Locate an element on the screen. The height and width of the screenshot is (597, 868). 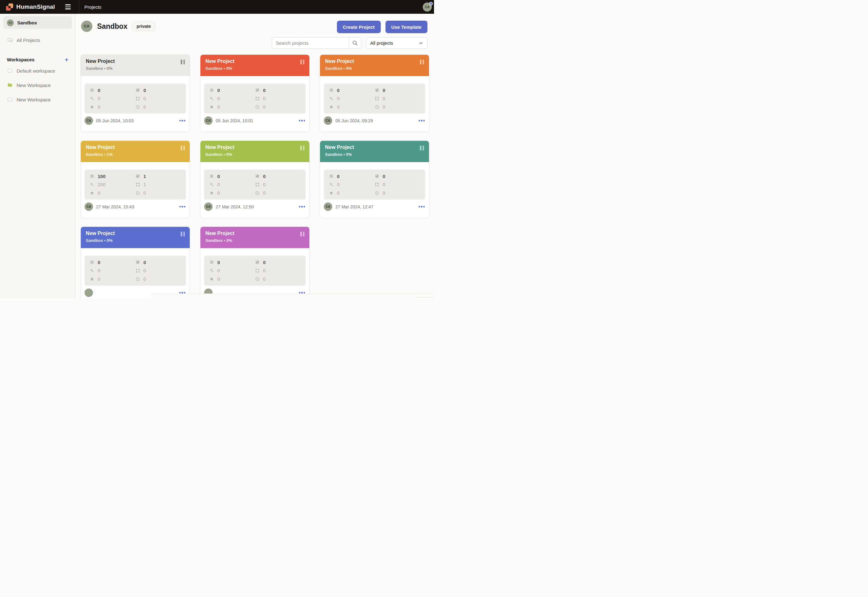
search-icon is located at coordinates (355, 43).